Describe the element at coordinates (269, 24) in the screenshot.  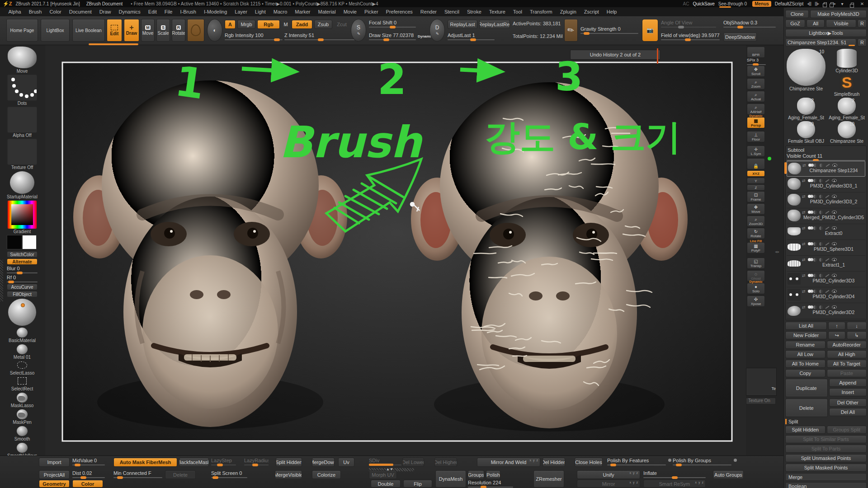
I see `rgb-button: Rgb` at that location.